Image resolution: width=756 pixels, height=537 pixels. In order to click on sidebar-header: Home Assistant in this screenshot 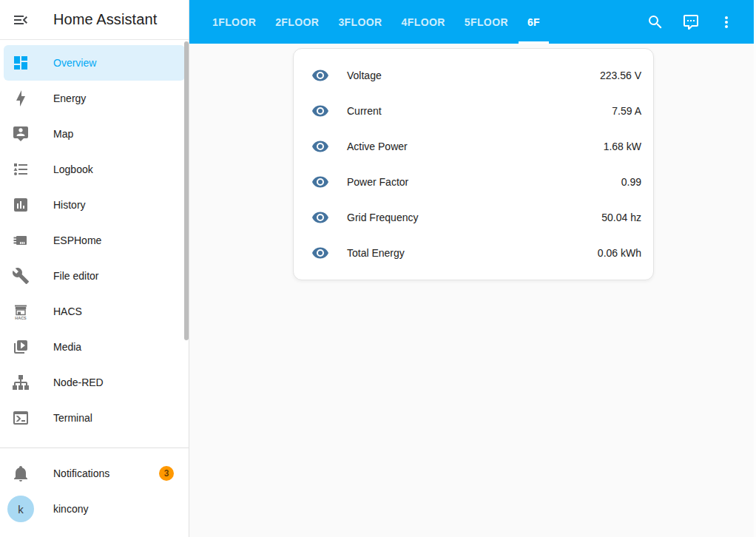, I will do `click(95, 20)`.